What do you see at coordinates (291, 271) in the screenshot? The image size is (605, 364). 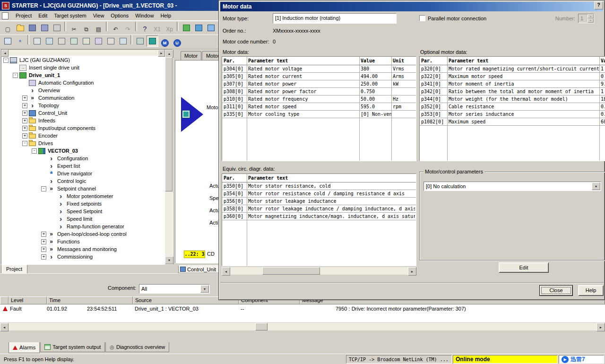 I see `equiv-scrollbar-thumb` at bounding box center [291, 271].